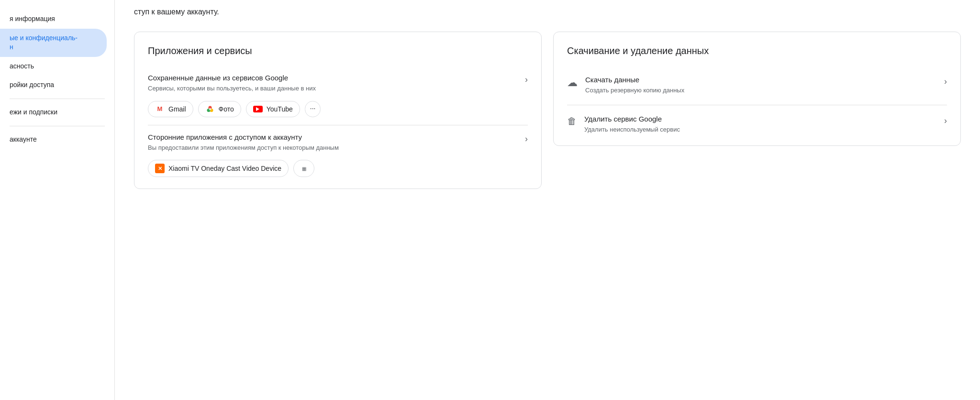 Image resolution: width=980 pixels, height=400 pixels. Describe the element at coordinates (220, 109) in the screenshot. I see `photos-chip: Фото` at that location.